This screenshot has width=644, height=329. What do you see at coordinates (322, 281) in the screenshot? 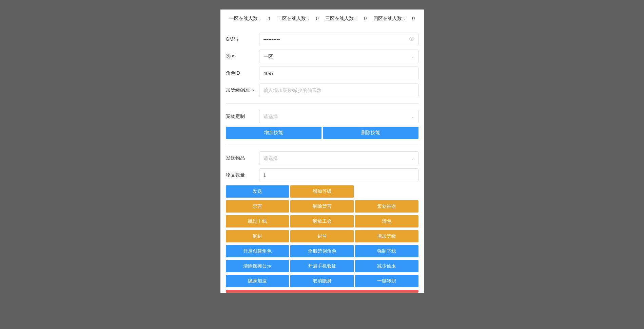
I see `row-stealth: 隐身加速 取消隐身 一键转职` at bounding box center [322, 281].